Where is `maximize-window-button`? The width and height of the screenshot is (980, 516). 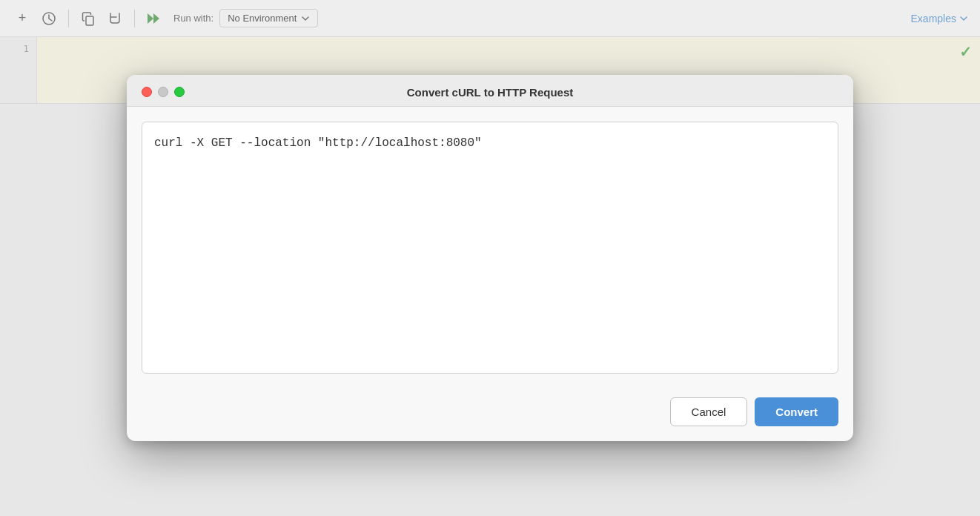 maximize-window-button is located at coordinates (179, 92).